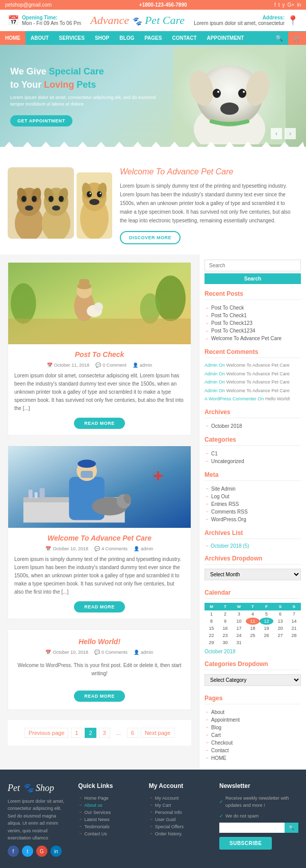  What do you see at coordinates (225, 38) in the screenshot?
I see `nav-appointment: APPOINTMENT` at bounding box center [225, 38].